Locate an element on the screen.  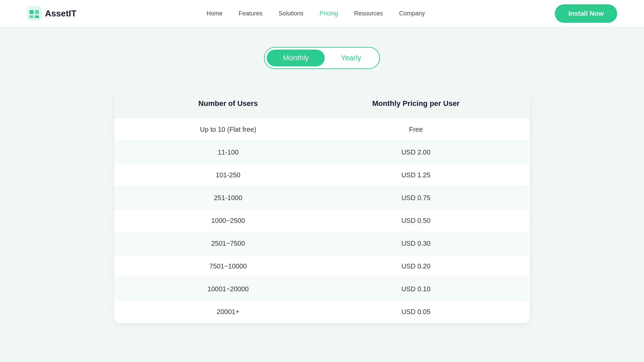
price-cell: USD 0.50 is located at coordinates (416, 221).